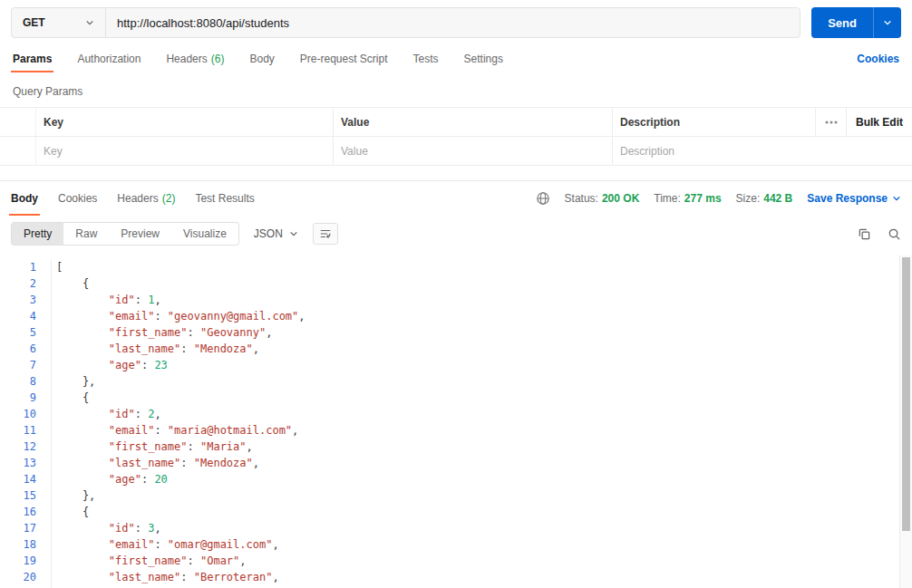 Image resolution: width=912 pixels, height=588 pixels. What do you see at coordinates (847, 198) in the screenshot?
I see `save-response-label: Save Response` at bounding box center [847, 198].